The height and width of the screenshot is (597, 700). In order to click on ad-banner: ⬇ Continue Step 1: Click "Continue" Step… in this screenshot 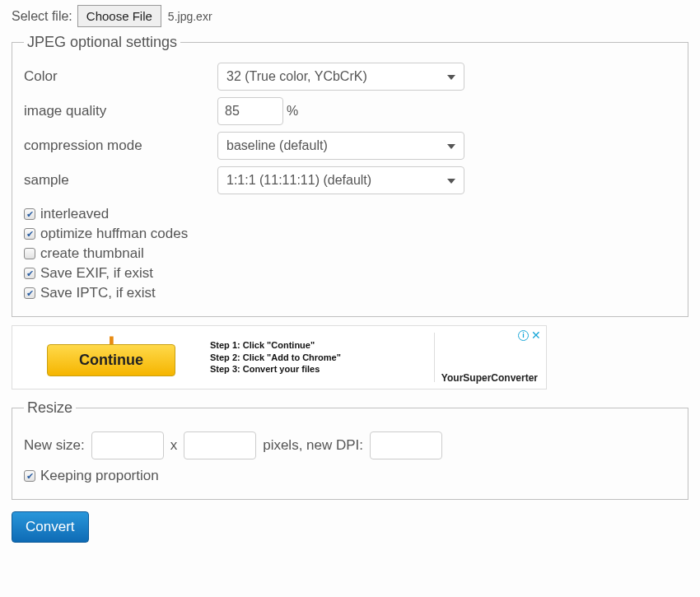, I will do `click(279, 357)`.